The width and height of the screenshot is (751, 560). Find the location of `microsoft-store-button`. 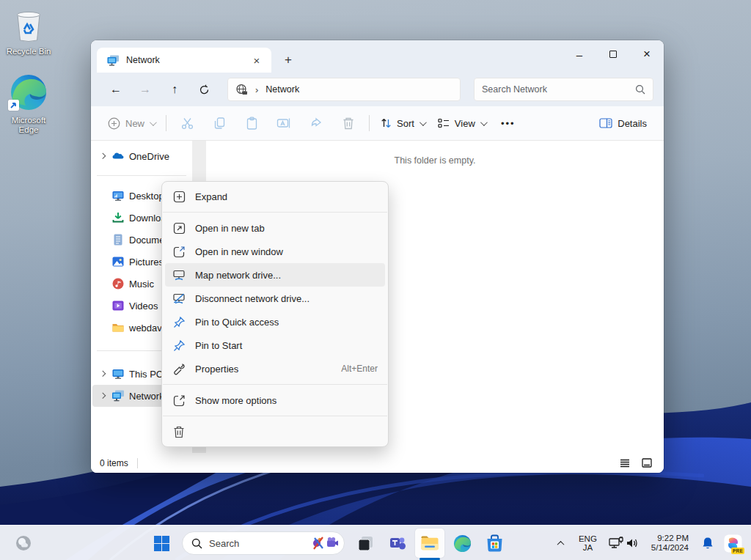

microsoft-store-button is located at coordinates (494, 543).